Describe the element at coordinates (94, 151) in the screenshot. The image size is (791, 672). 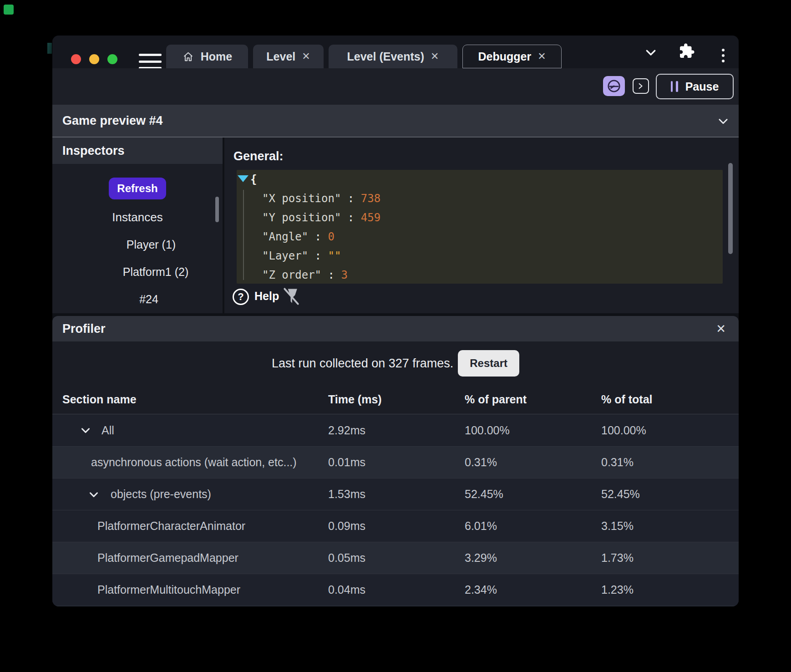
I see `inspectors-title: Inspectors` at that location.